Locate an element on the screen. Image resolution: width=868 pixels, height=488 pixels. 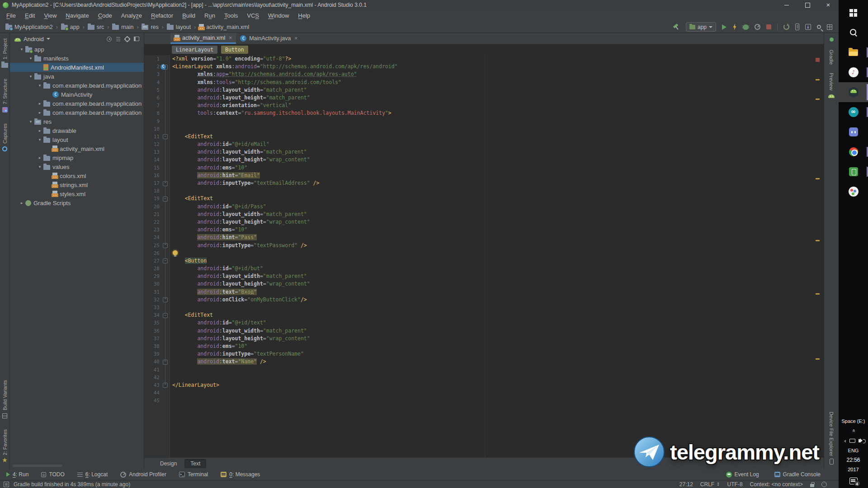
tab-design: Design is located at coordinates (168, 464).